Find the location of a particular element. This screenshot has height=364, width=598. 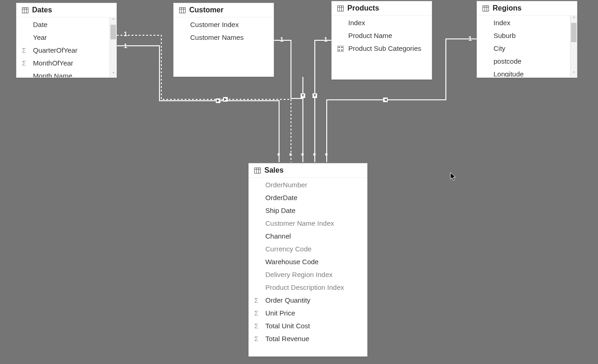

field-label: Total Unit Cost is located at coordinates (288, 326).